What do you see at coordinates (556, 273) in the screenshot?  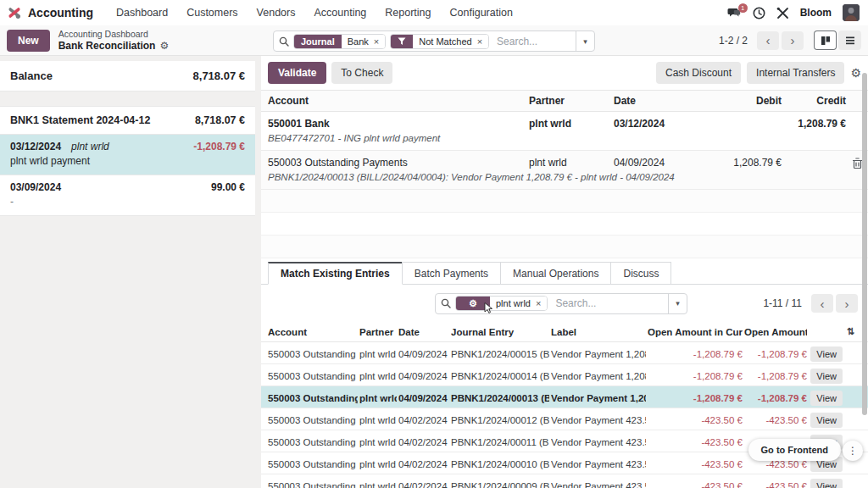 I see `tab-manual-operations: Manual Operations` at bounding box center [556, 273].